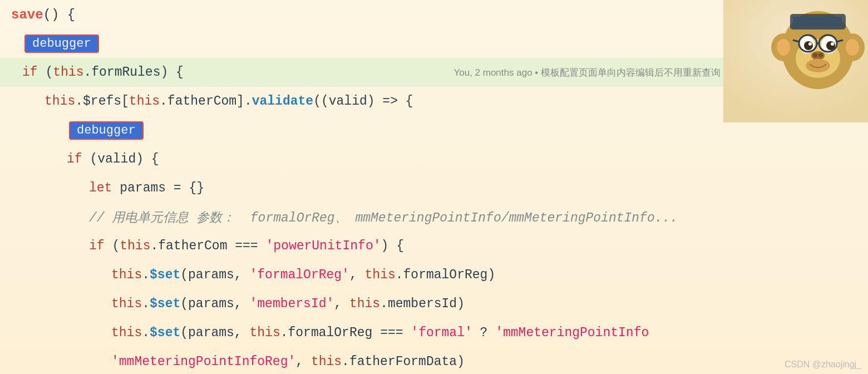  What do you see at coordinates (204, 362) in the screenshot?
I see `string-mmmetering-2: 'mmMeteringPointInfoReg'` at bounding box center [204, 362].